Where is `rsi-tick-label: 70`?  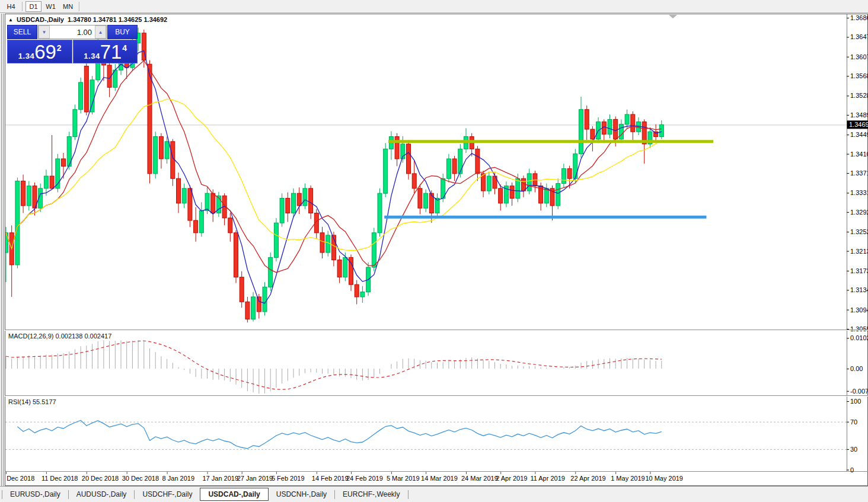 rsi-tick-label: 70 is located at coordinates (854, 422).